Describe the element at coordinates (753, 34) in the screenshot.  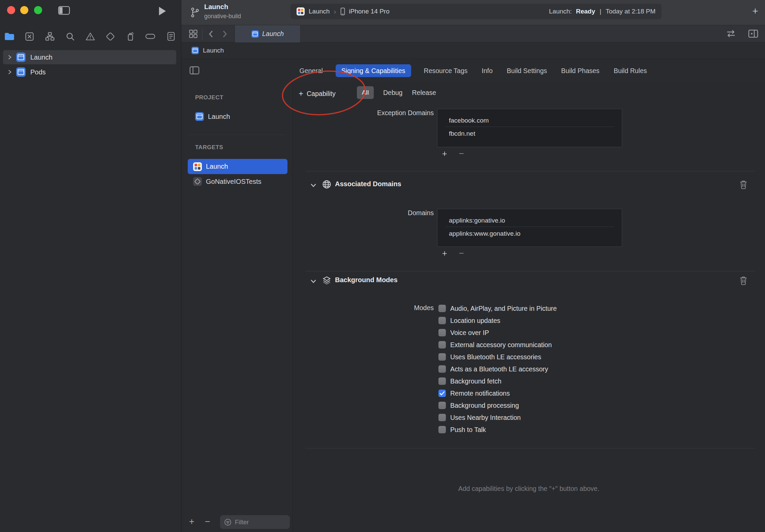
I see `add-editor-icon` at that location.